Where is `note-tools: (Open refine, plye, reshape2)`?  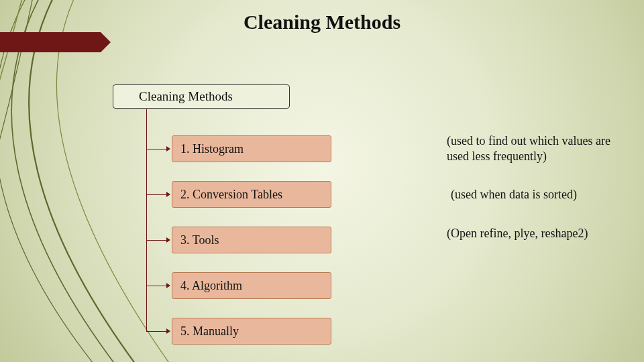 note-tools: (Open refine, plye, reshape2) is located at coordinates (539, 233).